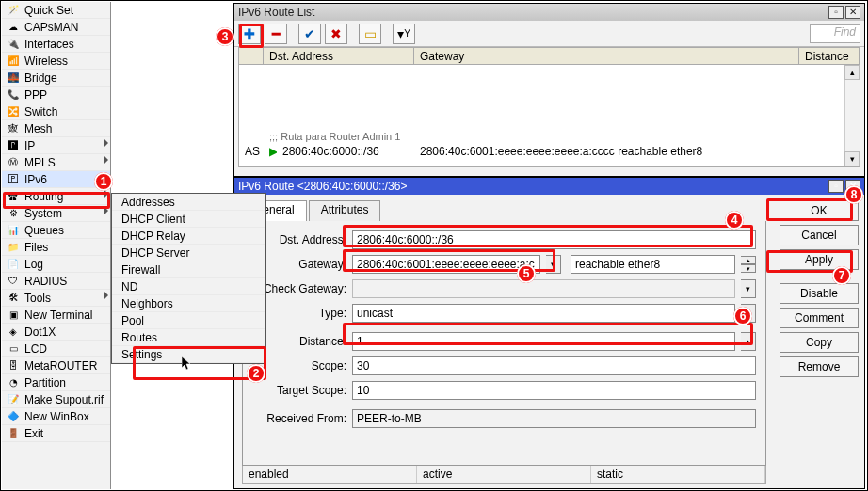  I want to click on sidebar-item-lcd: ▭LCD, so click(56, 349).